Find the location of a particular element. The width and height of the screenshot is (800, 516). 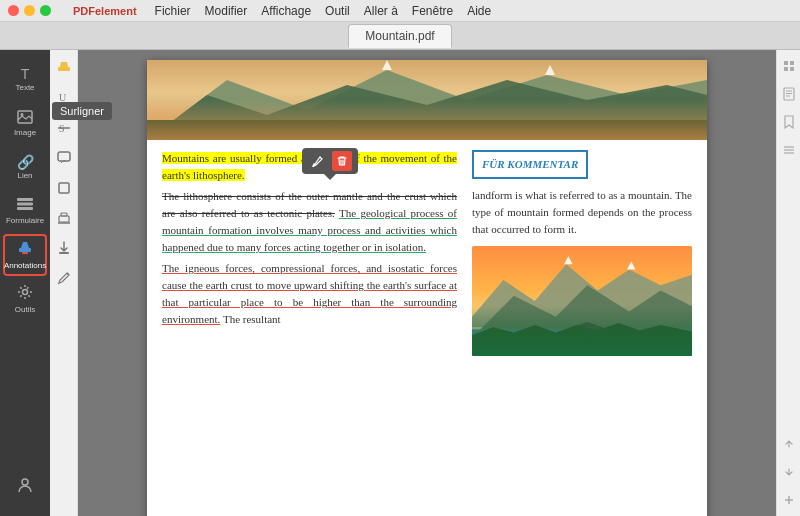

toolbar-arrow is located at coordinates (330, 177).